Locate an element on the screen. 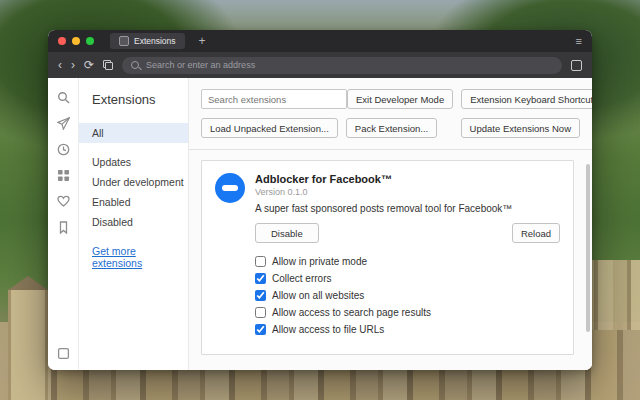  bookmark-icon is located at coordinates (64, 228).